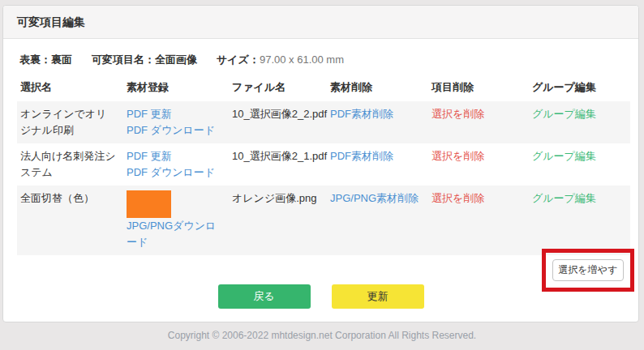  Describe the element at coordinates (70, 88) in the screenshot. I see `col-header-selection-name: 選択名` at that location.